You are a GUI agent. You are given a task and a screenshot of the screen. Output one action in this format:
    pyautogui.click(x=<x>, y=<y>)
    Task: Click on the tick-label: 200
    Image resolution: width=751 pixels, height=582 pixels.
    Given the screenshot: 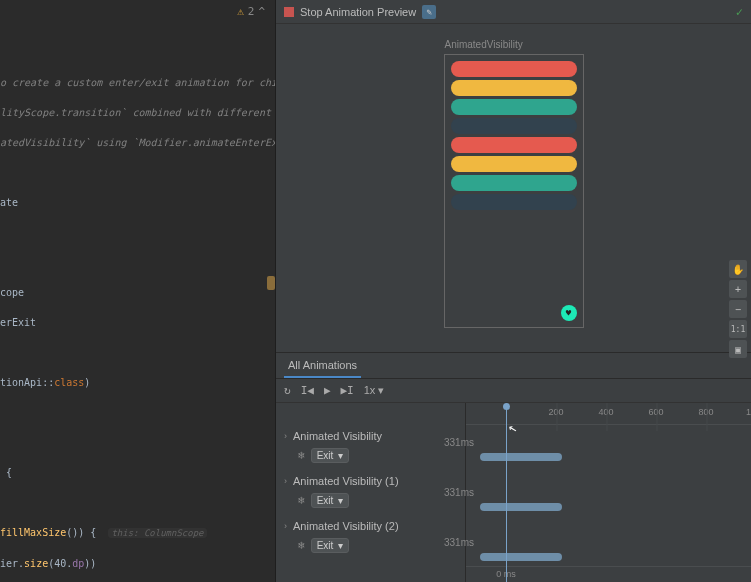 What is the action you would take?
    pyautogui.click(x=556, y=412)
    